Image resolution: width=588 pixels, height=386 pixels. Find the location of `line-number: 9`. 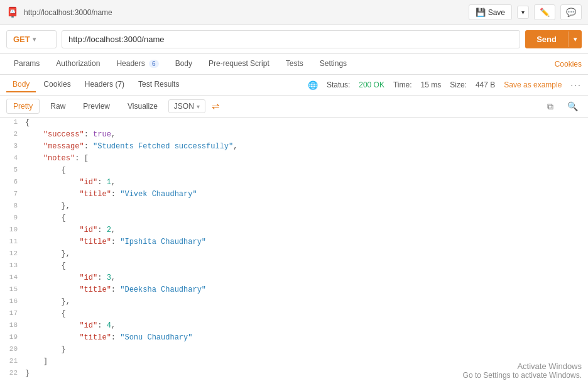

line-number: 9 is located at coordinates (13, 218).